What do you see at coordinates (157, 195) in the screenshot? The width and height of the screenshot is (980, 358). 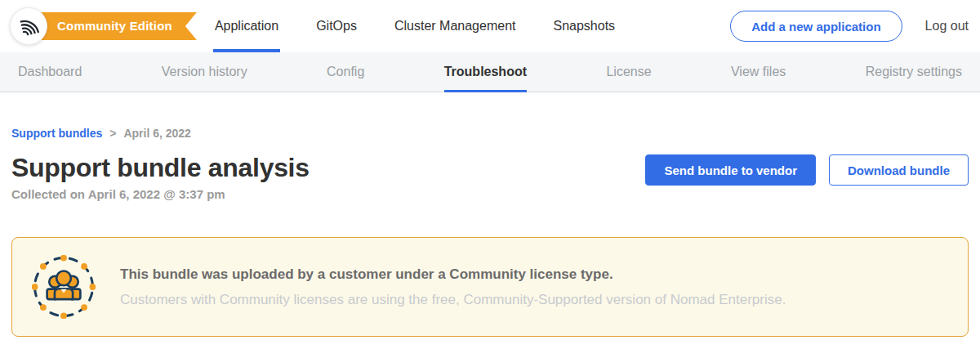 I see `collected-date: April 6, 2022 @ 3:37 pm` at bounding box center [157, 195].